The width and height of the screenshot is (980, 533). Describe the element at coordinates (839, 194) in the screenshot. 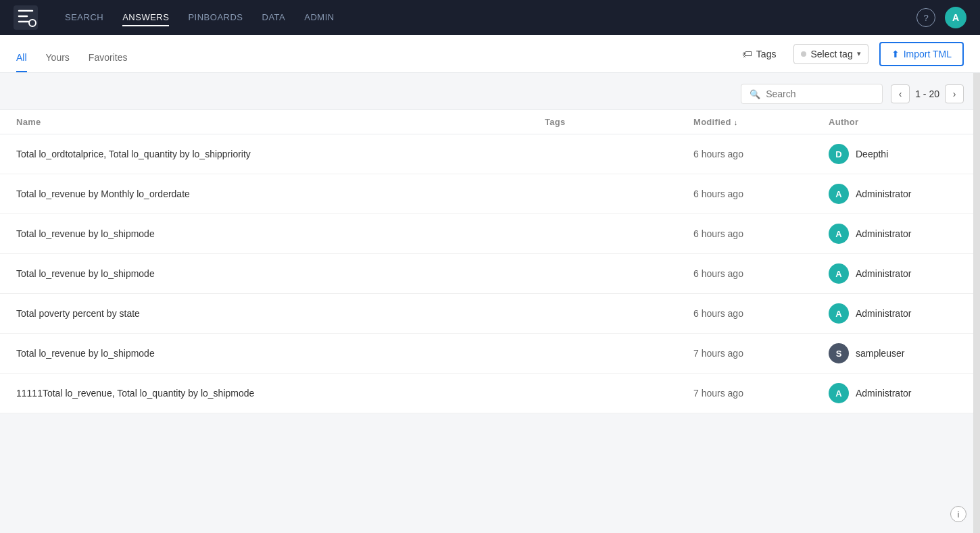

I see `author-avatar-1: A` at that location.